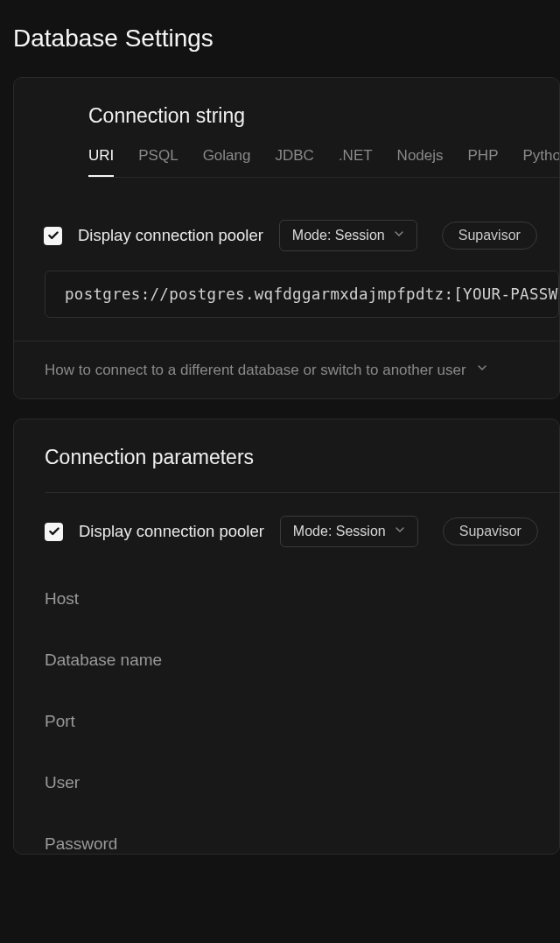 The height and width of the screenshot is (943, 560). I want to click on param-password: Password, so click(302, 844).